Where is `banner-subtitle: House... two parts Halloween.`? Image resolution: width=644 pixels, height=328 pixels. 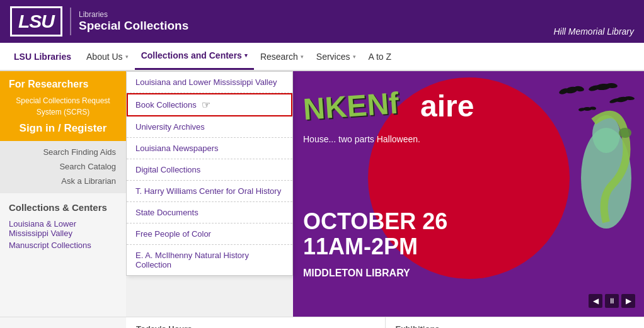
banner-subtitle: House... two parts Halloween. is located at coordinates (362, 139).